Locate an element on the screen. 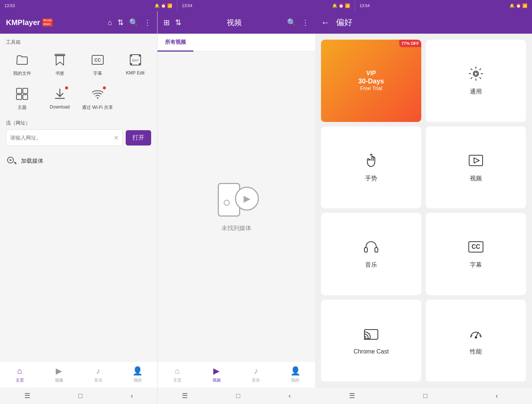 The width and height of the screenshot is (532, 404). status-icons-3: 🔔 ⏰ 📶 is located at coordinates (519, 6).